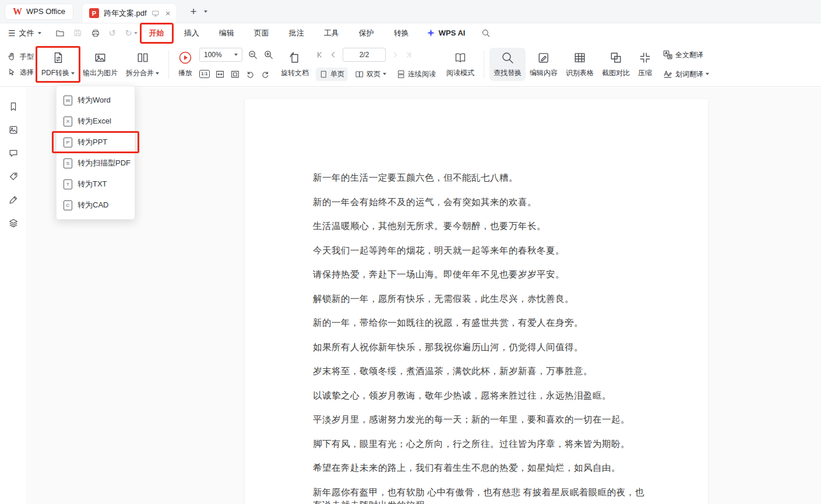  Describe the element at coordinates (104, 163) in the screenshot. I see `menu-item-to-scanned-pdf-label: 转为扫描型PDF` at that location.